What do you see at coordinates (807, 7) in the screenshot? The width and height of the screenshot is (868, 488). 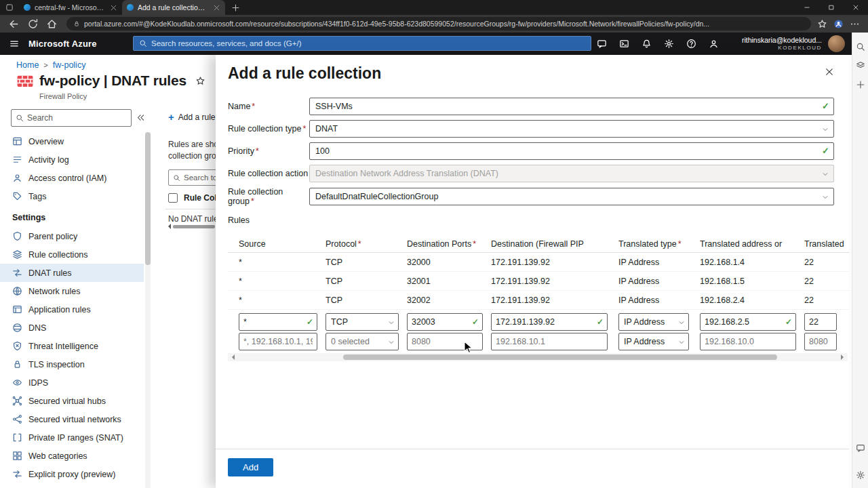 I see `minimize-button` at bounding box center [807, 7].